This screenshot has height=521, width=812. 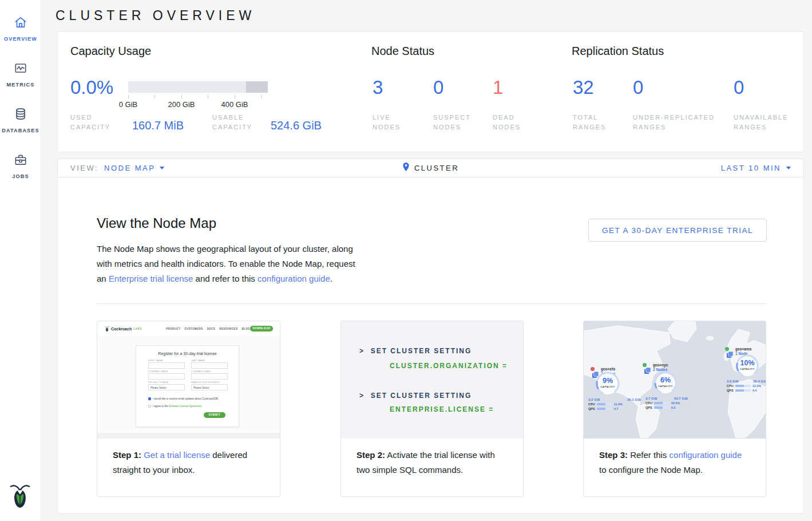 I want to click on node-map-preview: geo=sfo 2 Nodes 9% CAPACITY 3.2 GiB 35.1…, so click(x=675, y=380).